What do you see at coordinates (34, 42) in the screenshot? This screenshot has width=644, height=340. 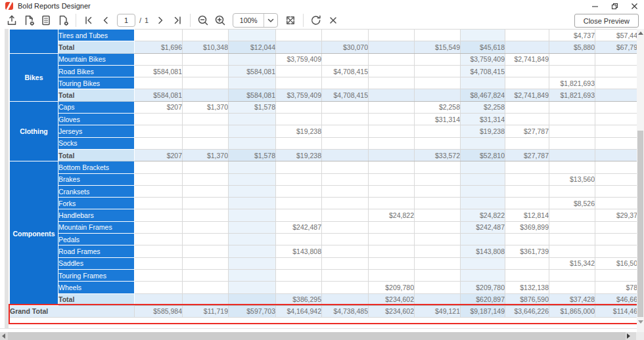 I see `category-cell` at bounding box center [34, 42].